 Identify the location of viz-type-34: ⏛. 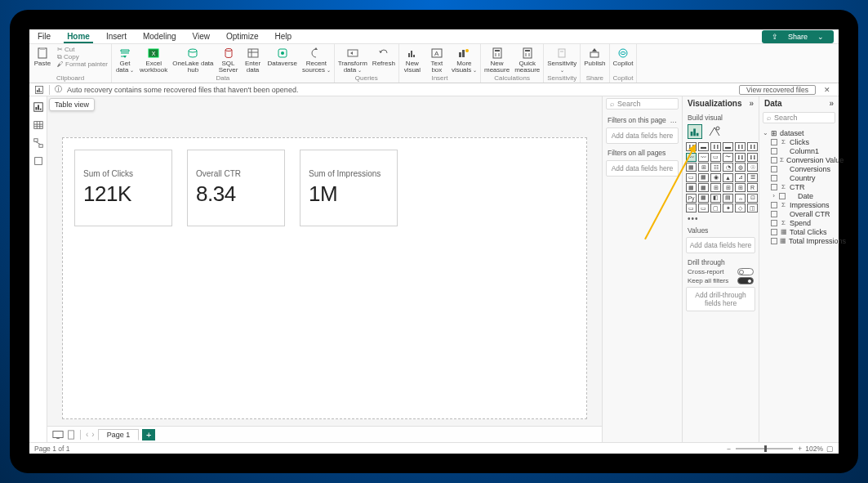
(740, 198).